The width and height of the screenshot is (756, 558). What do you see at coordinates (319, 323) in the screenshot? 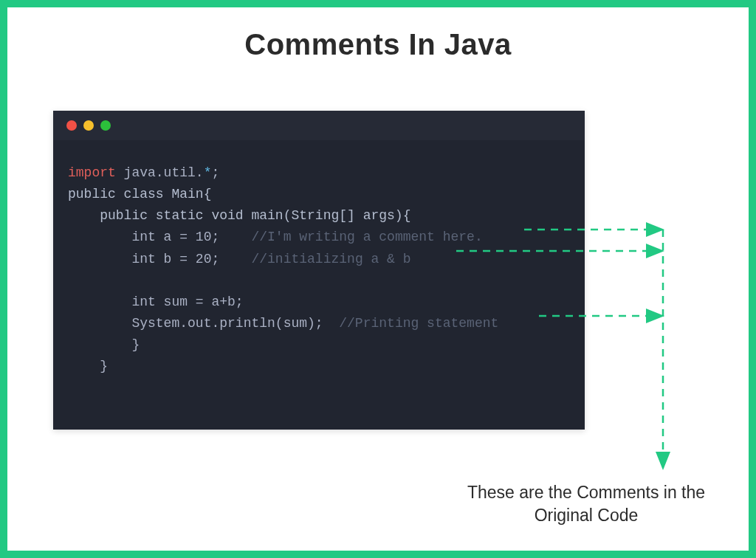
I see `code-line: System.out.println(sum); //Printing stat…` at bounding box center [319, 323].